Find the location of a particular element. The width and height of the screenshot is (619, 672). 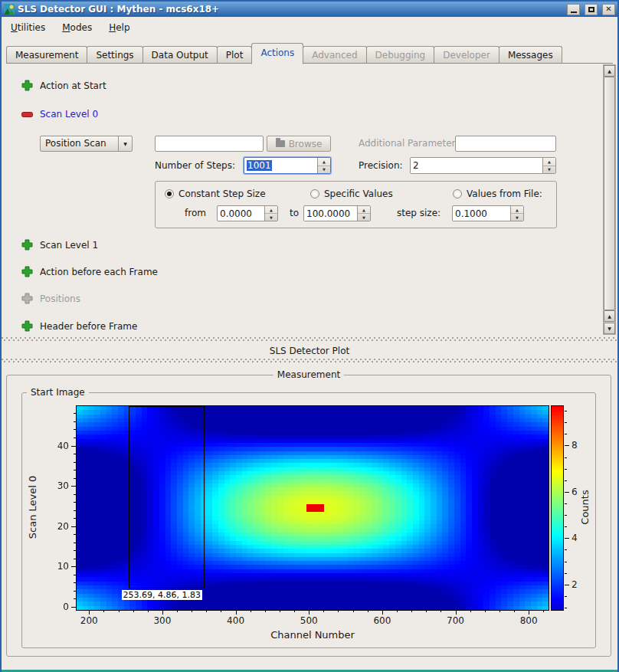

tab-messages: Messages is located at coordinates (530, 55).